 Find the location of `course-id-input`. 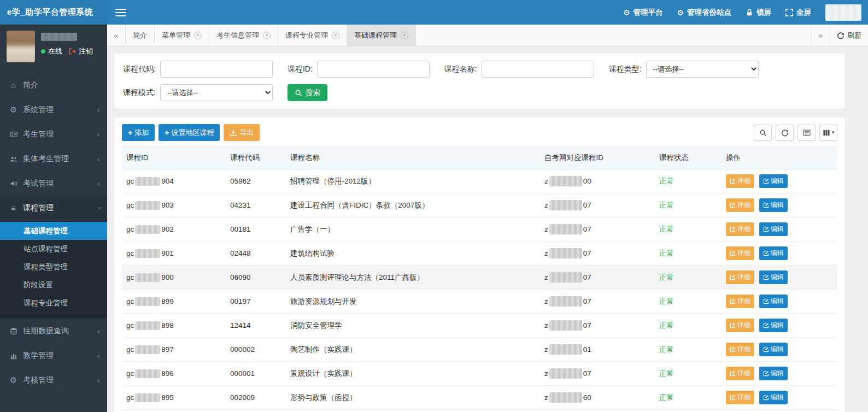

course-id-input is located at coordinates (373, 69).